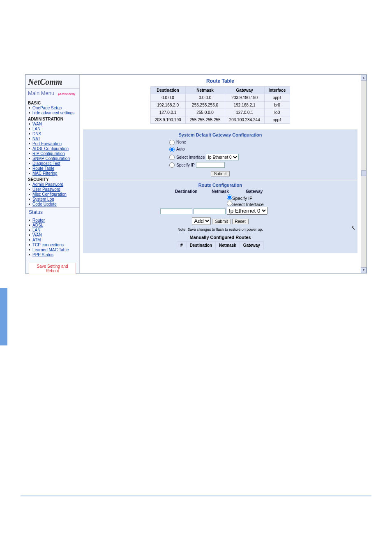 The image size is (392, 556). I want to click on gateway-selectif-label: Select Interface, so click(191, 157).